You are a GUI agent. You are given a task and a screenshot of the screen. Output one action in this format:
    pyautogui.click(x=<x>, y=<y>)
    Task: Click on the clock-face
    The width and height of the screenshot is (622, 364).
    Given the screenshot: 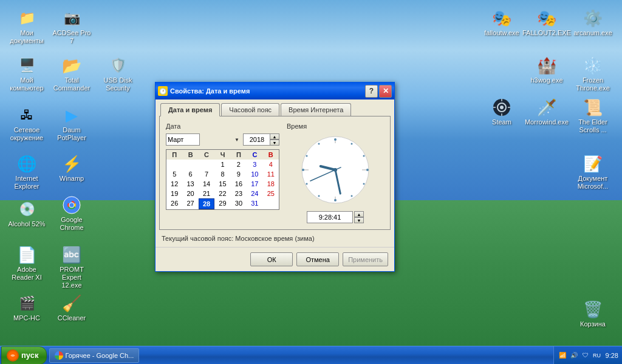 What is the action you would take?
    pyautogui.click(x=335, y=170)
    